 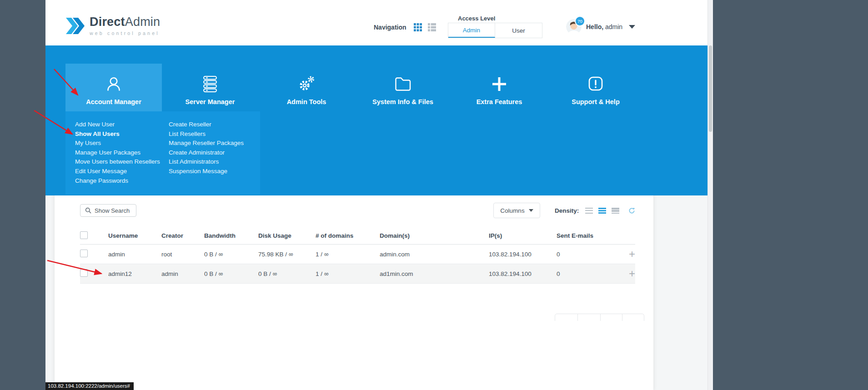 What do you see at coordinates (122, 162) in the screenshot?
I see `menu-item-move-users-between-resellers: Move Users between Resellers` at bounding box center [122, 162].